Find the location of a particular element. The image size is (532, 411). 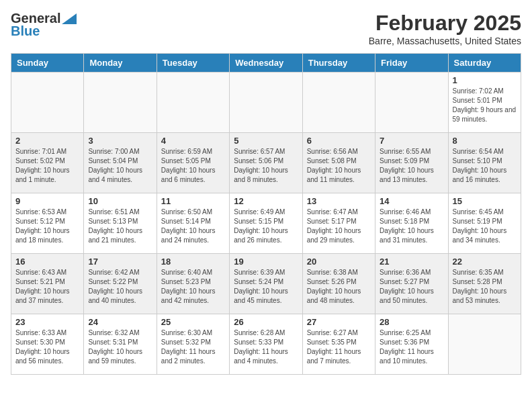

calendar-day-cell: 26Sunrise: 6:28 AM Sunset: 5:33 PM Dayli… is located at coordinates (266, 345).